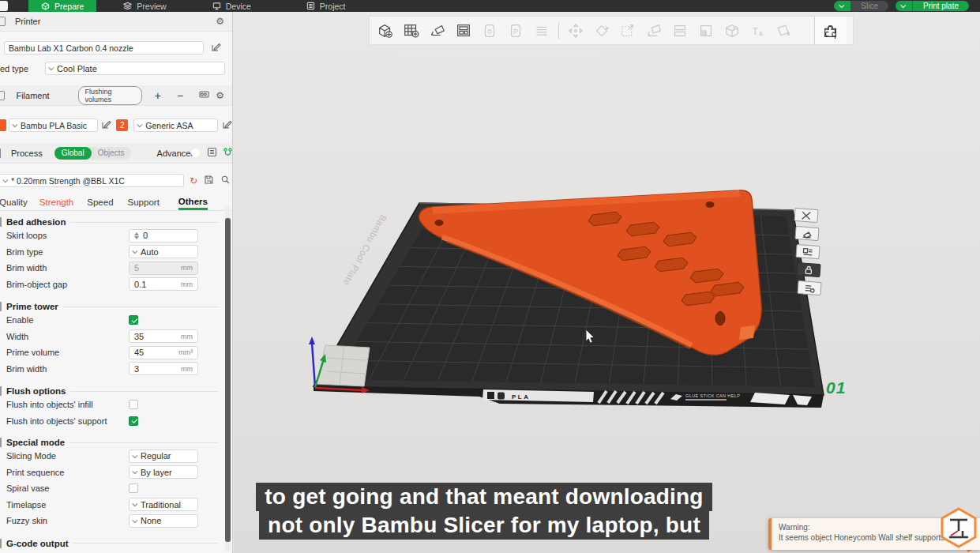  What do you see at coordinates (758, 31) in the screenshot?
I see `text-tool-icon: Ta` at bounding box center [758, 31].